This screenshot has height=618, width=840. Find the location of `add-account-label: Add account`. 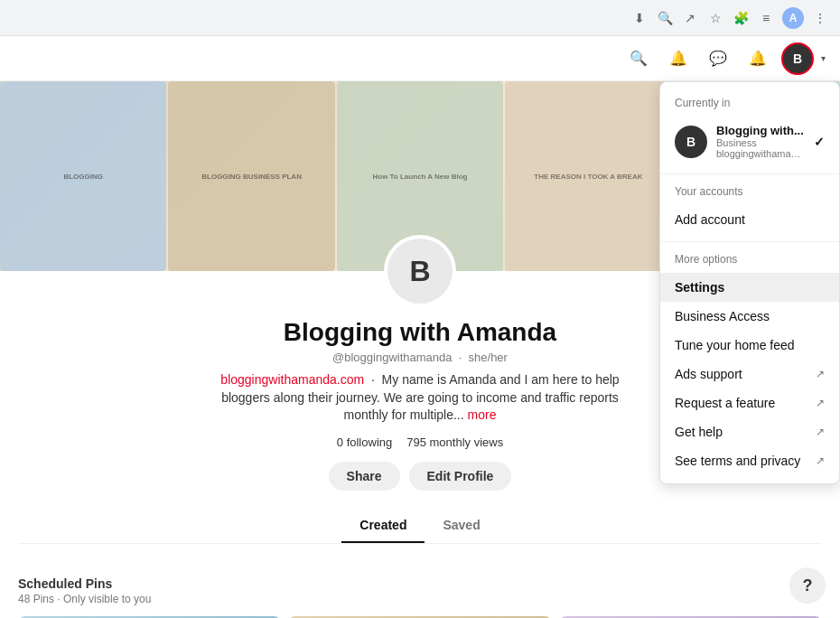

add-account-label: Add account is located at coordinates (710, 220).